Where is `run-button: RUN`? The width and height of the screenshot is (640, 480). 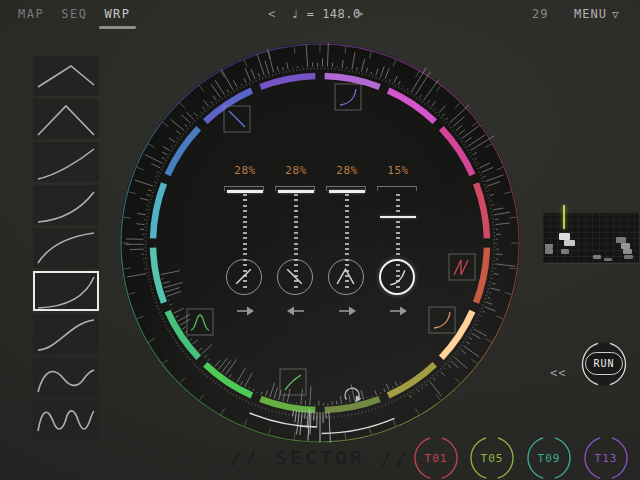
run-button: RUN is located at coordinates (604, 364).